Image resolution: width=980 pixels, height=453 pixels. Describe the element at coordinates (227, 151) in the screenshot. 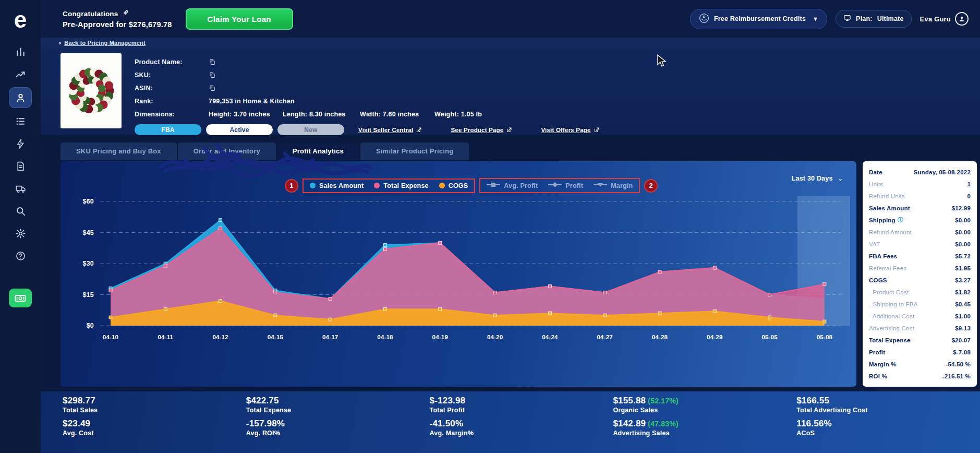

I see `tab-order-and-inventory: Order and Inventory` at that location.